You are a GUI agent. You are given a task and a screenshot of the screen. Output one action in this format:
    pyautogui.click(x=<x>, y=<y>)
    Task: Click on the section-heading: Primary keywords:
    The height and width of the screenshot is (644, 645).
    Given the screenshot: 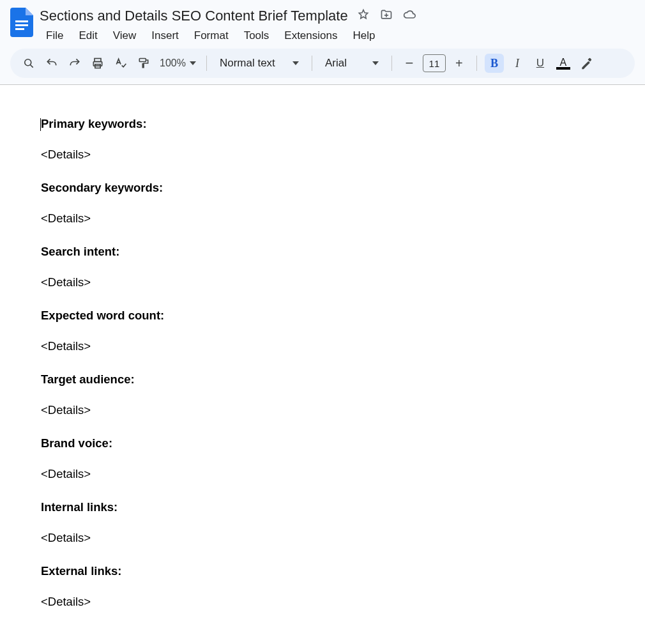 What is the action you would take?
    pyautogui.click(x=322, y=124)
    